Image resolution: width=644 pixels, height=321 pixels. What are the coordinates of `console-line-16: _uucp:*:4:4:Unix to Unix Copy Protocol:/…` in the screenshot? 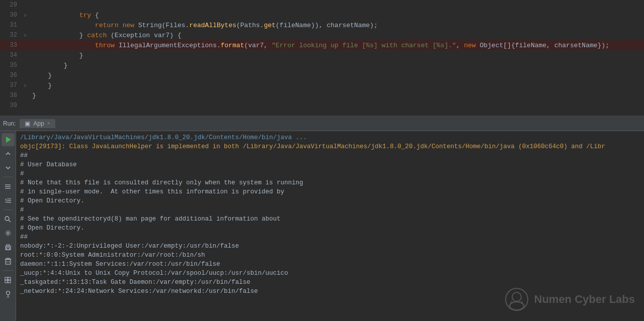 It's located at (330, 273).